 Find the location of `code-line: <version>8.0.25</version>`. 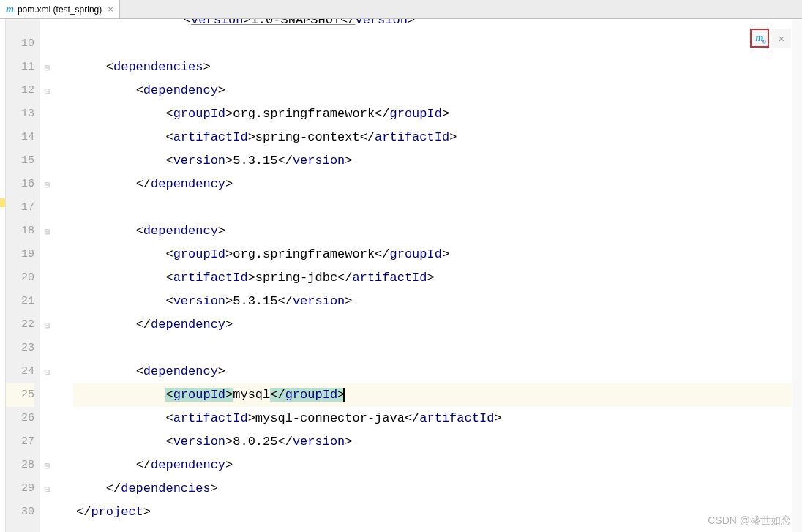

code-line: <version>8.0.25</version> is located at coordinates (432, 442).